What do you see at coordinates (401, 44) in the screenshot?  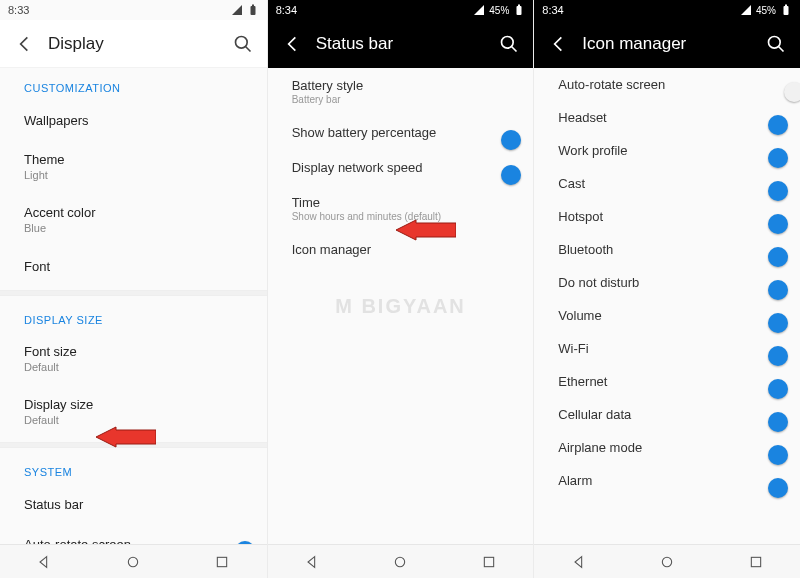 I see `appbar: Status bar` at bounding box center [401, 44].